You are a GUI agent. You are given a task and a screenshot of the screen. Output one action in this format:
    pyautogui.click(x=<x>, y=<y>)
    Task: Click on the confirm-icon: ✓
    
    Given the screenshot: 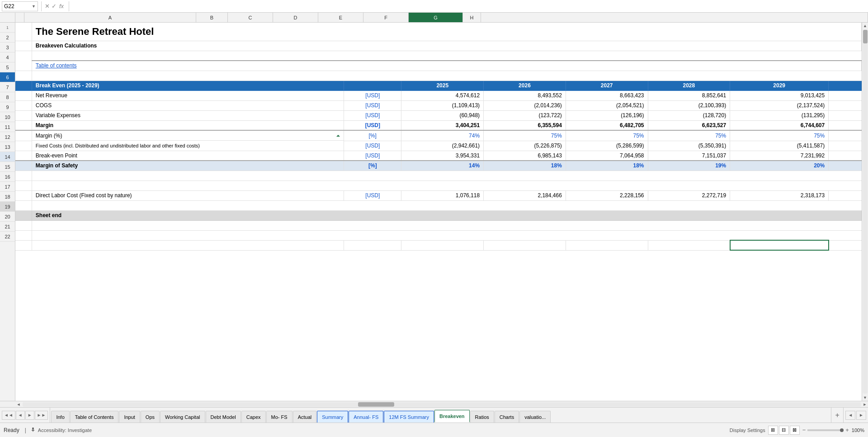 What is the action you would take?
    pyautogui.click(x=54, y=6)
    